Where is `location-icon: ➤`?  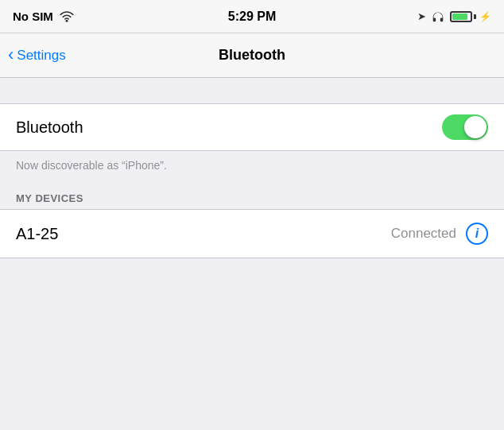
location-icon: ➤ is located at coordinates (421, 16).